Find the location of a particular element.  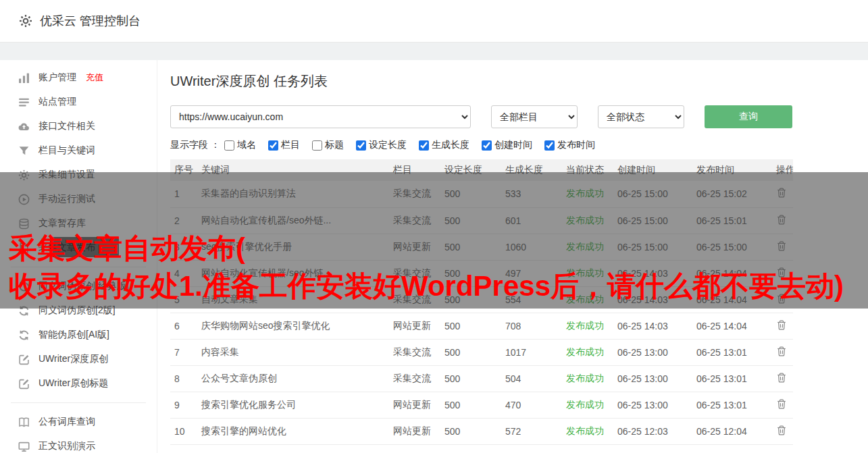

field-checkbox: 域名 is located at coordinates (240, 145).